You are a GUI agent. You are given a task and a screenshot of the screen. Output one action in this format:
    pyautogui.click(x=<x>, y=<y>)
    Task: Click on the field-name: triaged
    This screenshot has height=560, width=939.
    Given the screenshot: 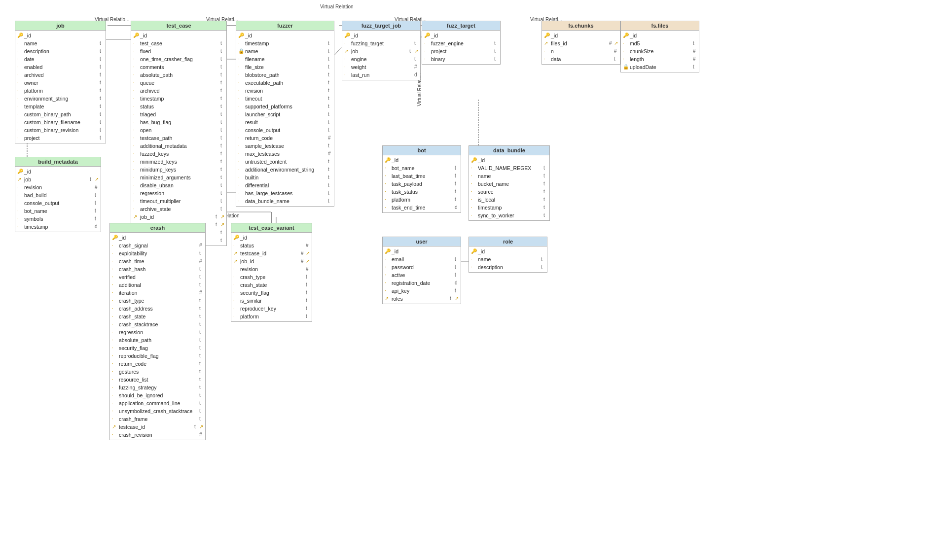 What is the action you would take?
    pyautogui.click(x=180, y=114)
    